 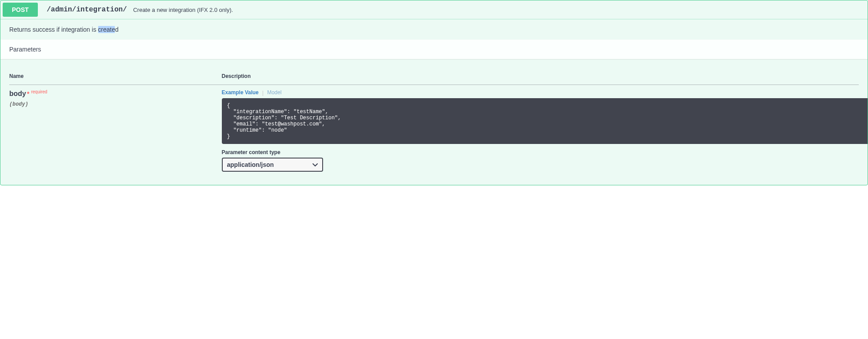 I want to click on required-star: *, so click(x=28, y=94).